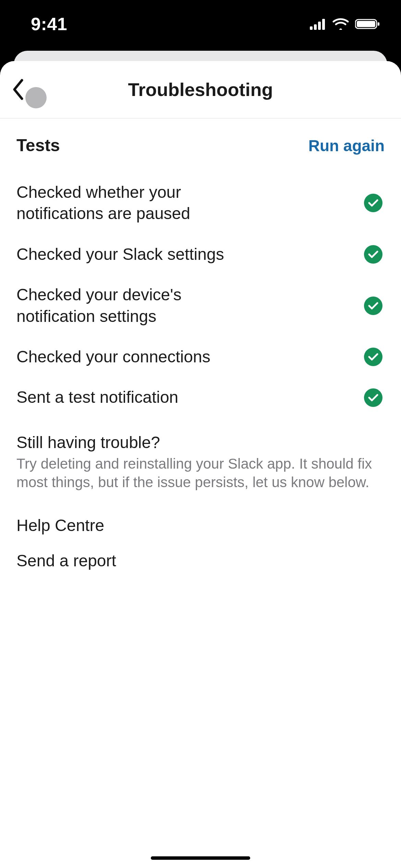 Image resolution: width=401 pixels, height=868 pixels. Describe the element at coordinates (200, 473) in the screenshot. I see `trouble-body: Try deleting and reinstalling your Slack…` at that location.